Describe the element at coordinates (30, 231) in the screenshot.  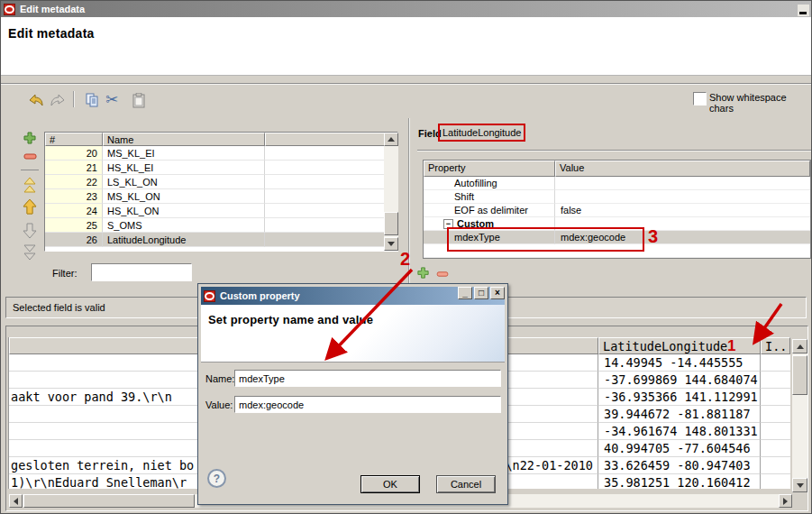
I see `arrow-down-icon` at that location.